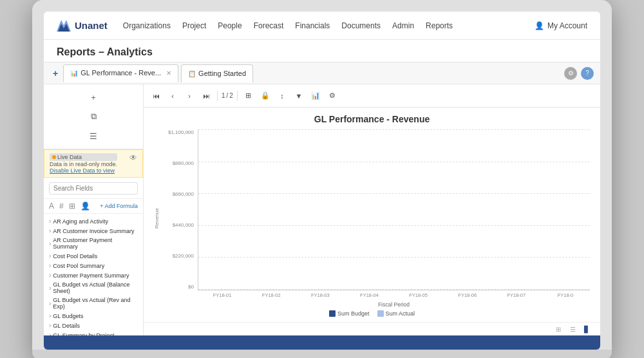 This screenshot has height=358, width=644. What do you see at coordinates (70, 157) in the screenshot?
I see `live-badge-label: Live Data` at bounding box center [70, 157].